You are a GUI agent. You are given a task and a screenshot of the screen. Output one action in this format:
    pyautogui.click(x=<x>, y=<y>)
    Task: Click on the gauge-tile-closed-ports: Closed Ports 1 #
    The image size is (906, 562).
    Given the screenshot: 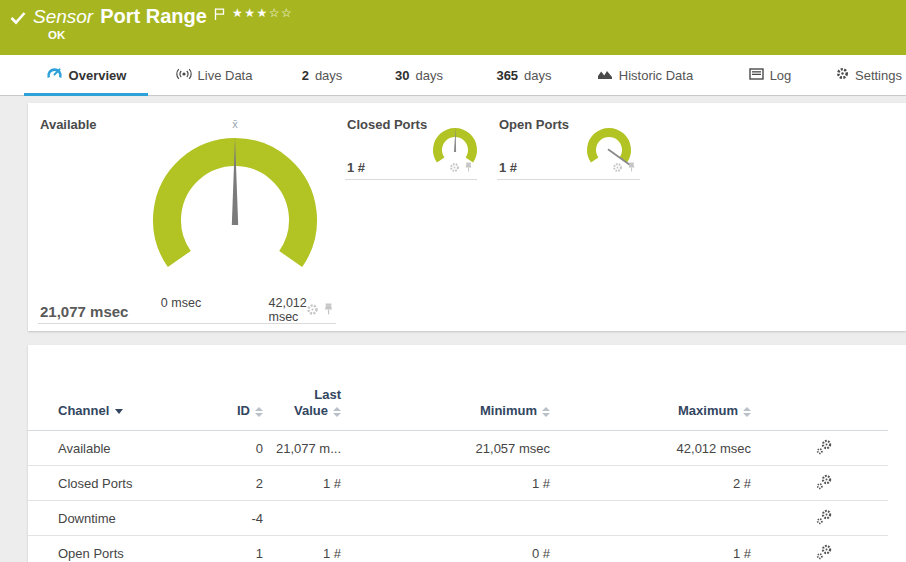 What is the action you would take?
    pyautogui.click(x=411, y=146)
    